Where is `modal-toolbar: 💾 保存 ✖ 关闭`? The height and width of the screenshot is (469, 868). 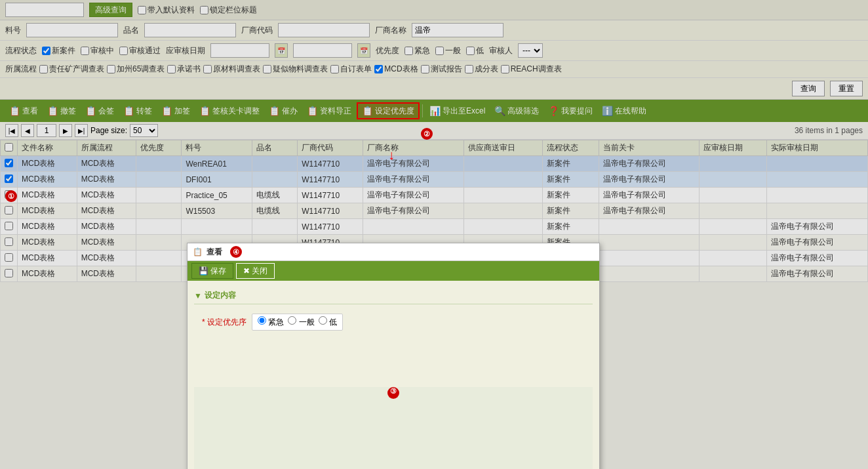 modal-toolbar: 💾 保存 ✖ 关闭 is located at coordinates (393, 271).